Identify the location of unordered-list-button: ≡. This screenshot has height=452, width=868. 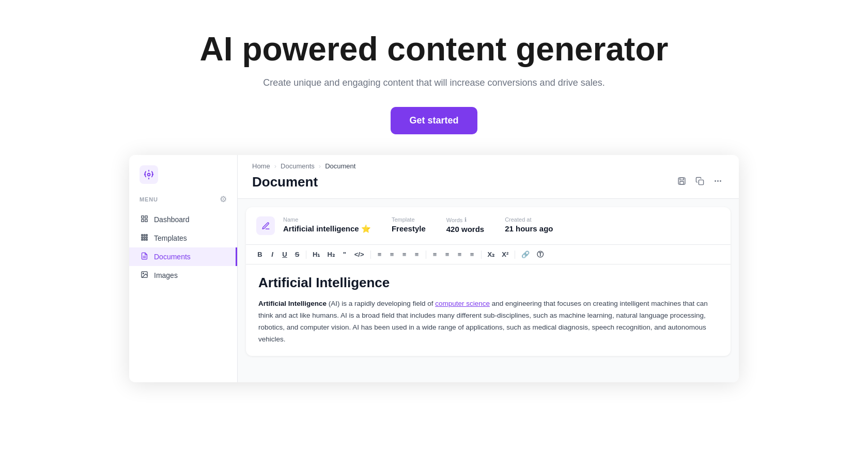
(392, 254).